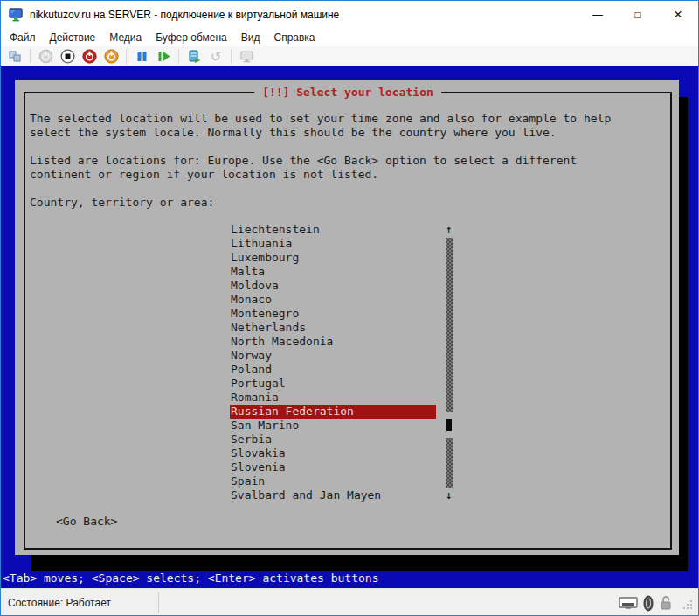 This screenshot has width=699, height=616. Describe the element at coordinates (320, 175) in the screenshot. I see `body-line: continent or region if your location is …` at that location.